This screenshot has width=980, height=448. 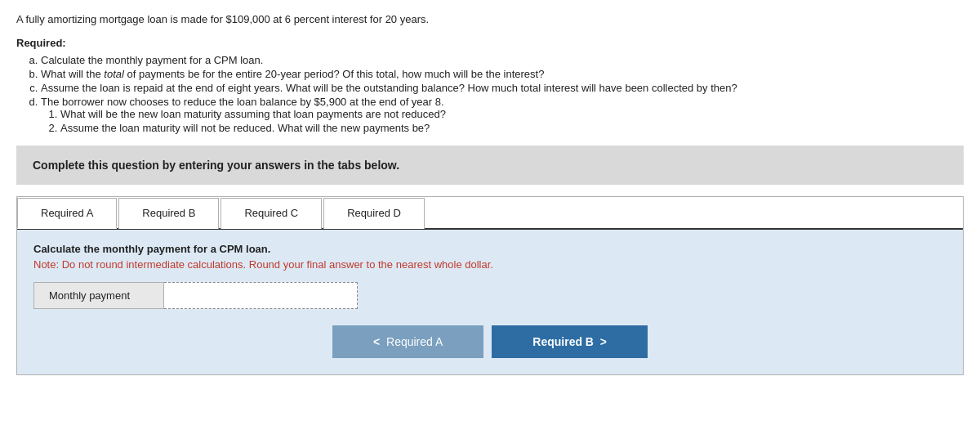 I want to click on tab-required-d: Required D, so click(x=374, y=213).